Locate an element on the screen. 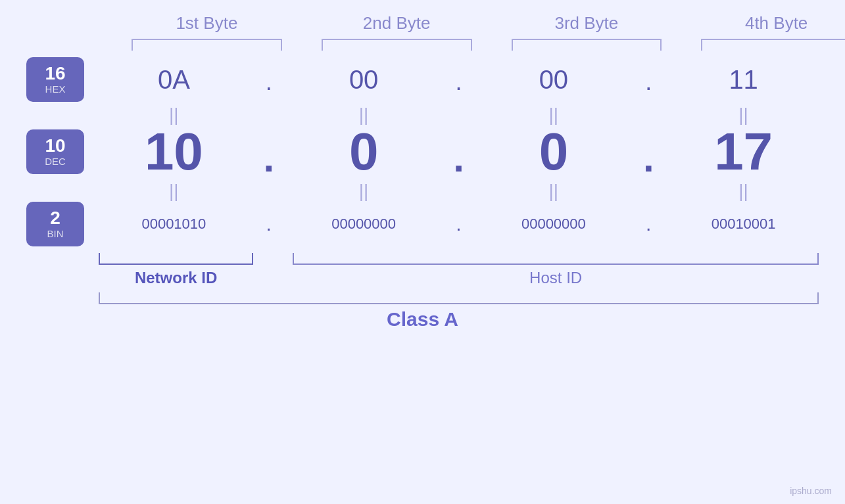 This screenshot has height=504, width=845. dec-row: 10 DEC 10 . 0 . 0 . 17 is located at coordinates (422, 152).